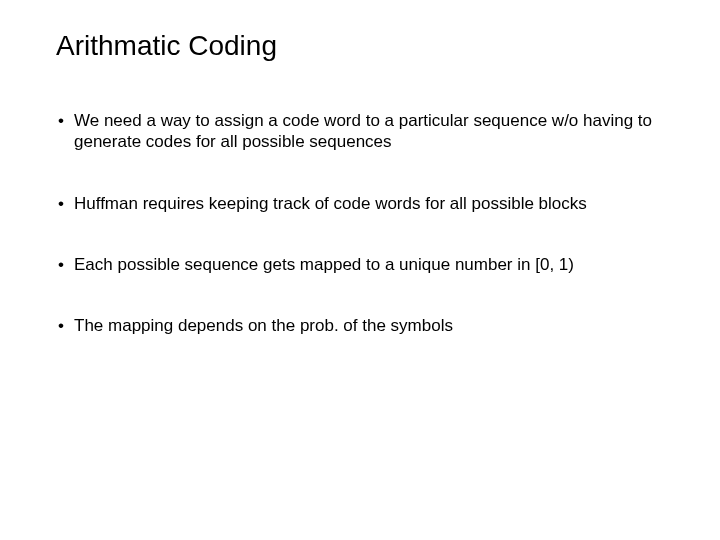 The image size is (720, 540). What do you see at coordinates (360, 132) in the screenshot?
I see `bullet-item: We need a way to assign a code word to a…` at bounding box center [360, 132].